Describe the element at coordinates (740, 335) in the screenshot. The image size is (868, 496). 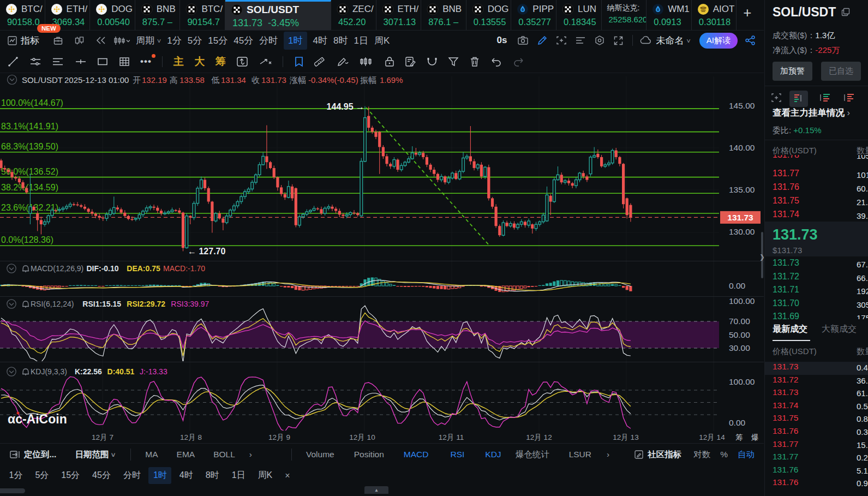
I see `svg-text: 50.00` at that location.